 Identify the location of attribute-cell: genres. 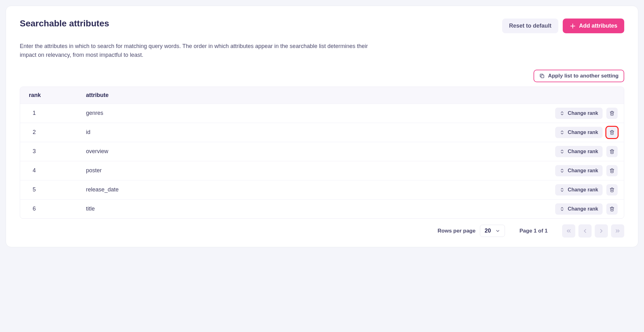
(321, 113).